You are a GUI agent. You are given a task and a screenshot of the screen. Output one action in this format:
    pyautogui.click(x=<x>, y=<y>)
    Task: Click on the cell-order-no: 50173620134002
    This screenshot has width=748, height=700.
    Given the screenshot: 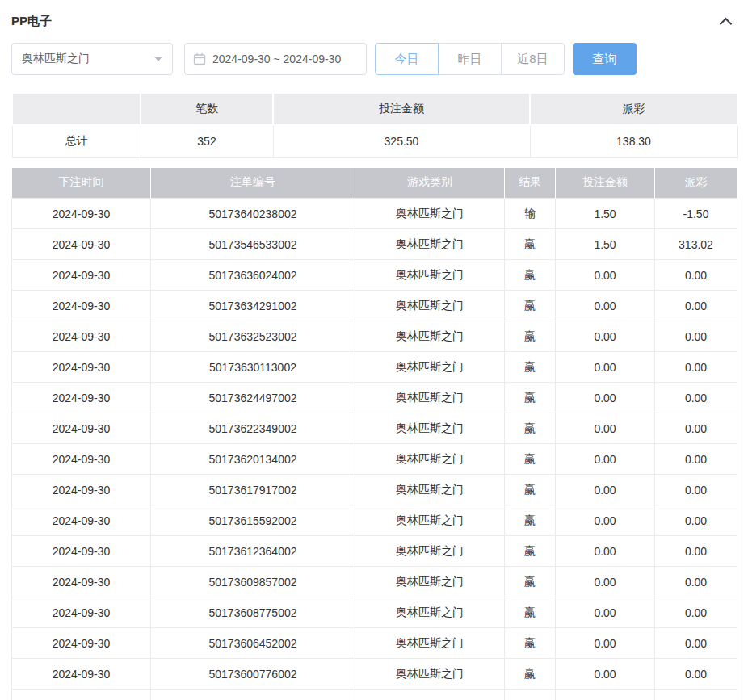 What is the action you would take?
    pyautogui.click(x=254, y=459)
    